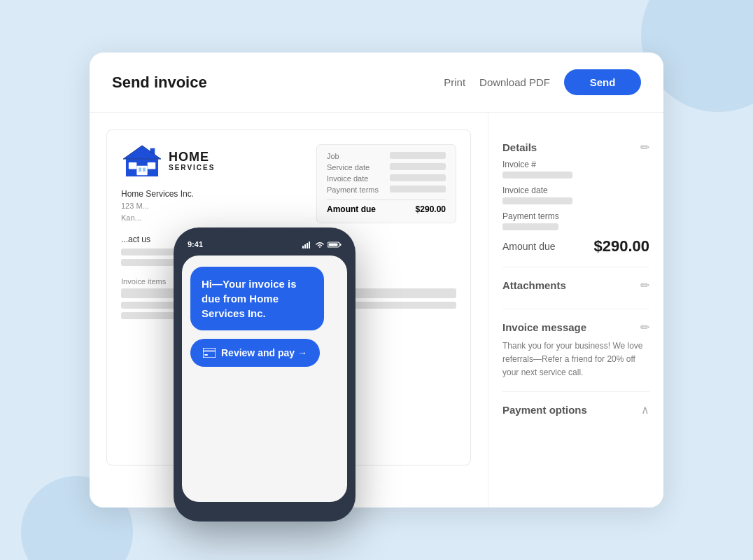 Image resolution: width=753 pixels, height=560 pixels. Describe the element at coordinates (265, 374) in the screenshot. I see `phone-shell: 9:41` at that location.